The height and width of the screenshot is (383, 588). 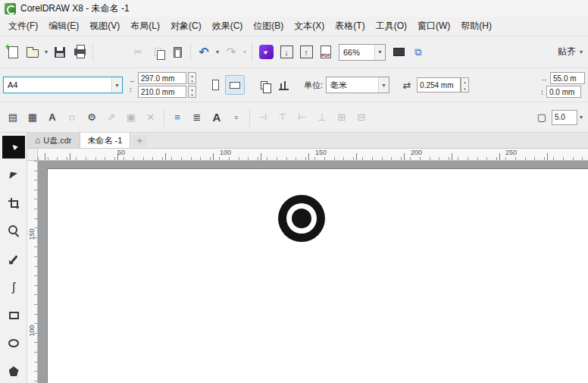 What do you see at coordinates (64, 26) in the screenshot?
I see `menu-edit: 编辑(E)` at bounding box center [64, 26].